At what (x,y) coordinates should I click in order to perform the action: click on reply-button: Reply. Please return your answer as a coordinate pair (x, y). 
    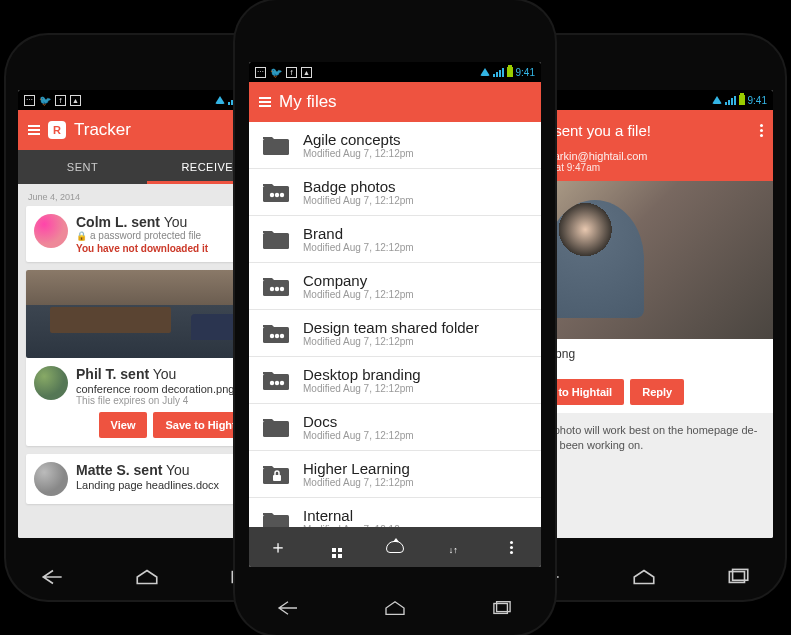
    Looking at the image, I should click on (657, 392).